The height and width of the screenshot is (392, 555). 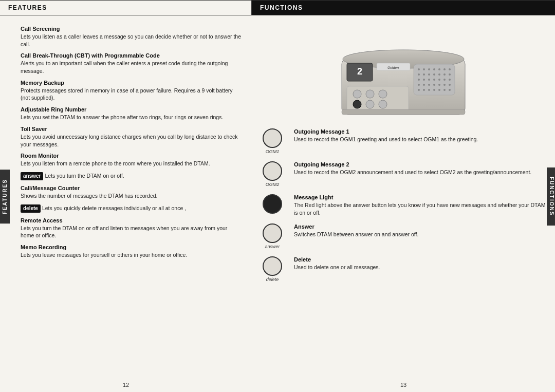 I want to click on function-desc-delete: Used to delete one or all messages., so click(x=422, y=267).